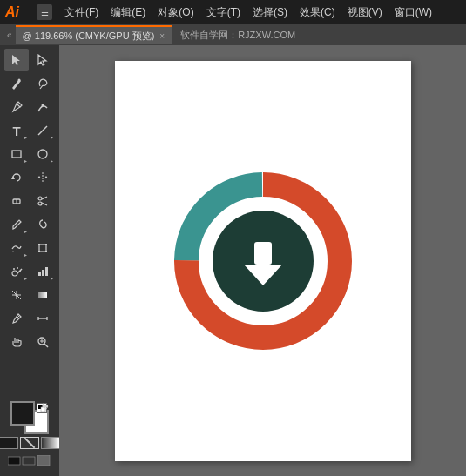 The image size is (466, 476). What do you see at coordinates (30, 225) in the screenshot?
I see `tool-row-8: ▸` at bounding box center [30, 225].